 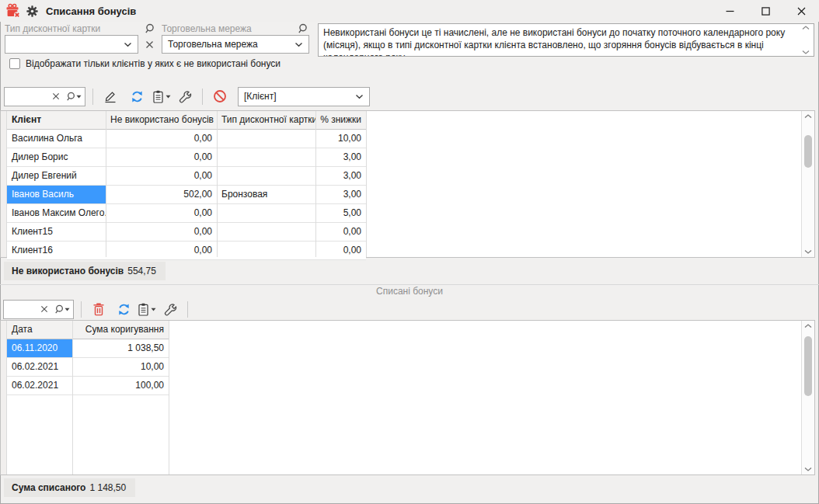 I want to click on clients-cell: Василина Ольга, so click(x=56, y=138).